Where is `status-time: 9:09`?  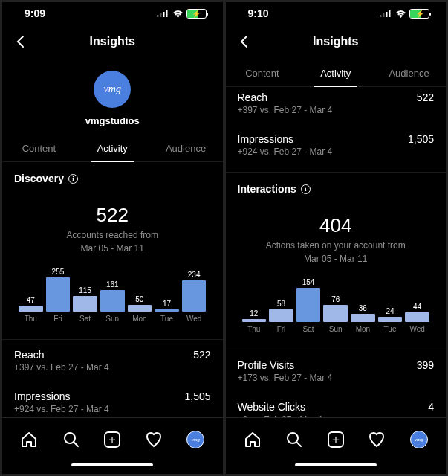
status-time: 9:09 is located at coordinates (35, 13).